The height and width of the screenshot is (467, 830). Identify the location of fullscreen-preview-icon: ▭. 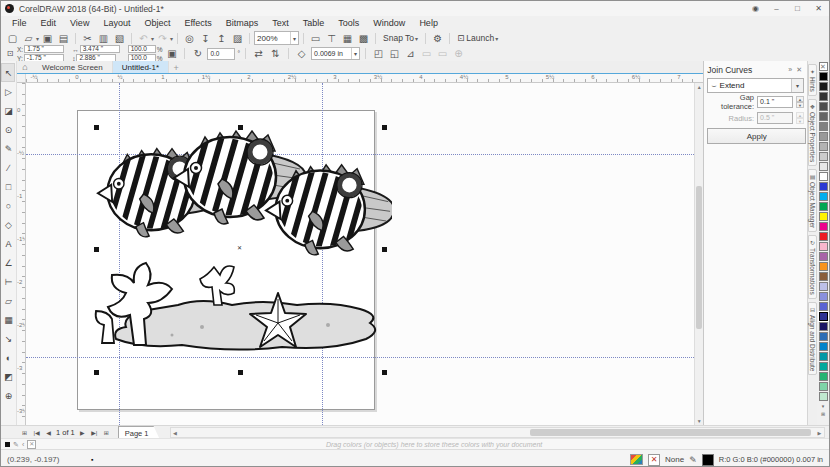
(316, 38).